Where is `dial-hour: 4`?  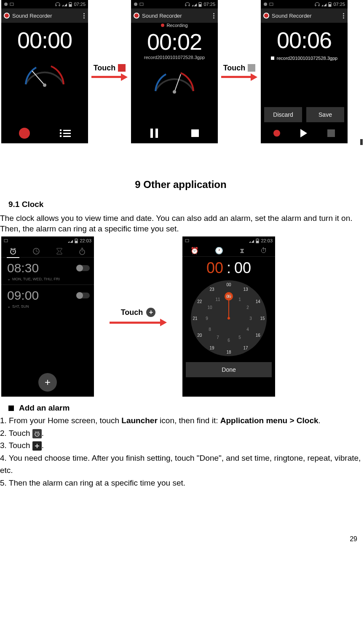 dial-hour: 4 is located at coordinates (248, 330).